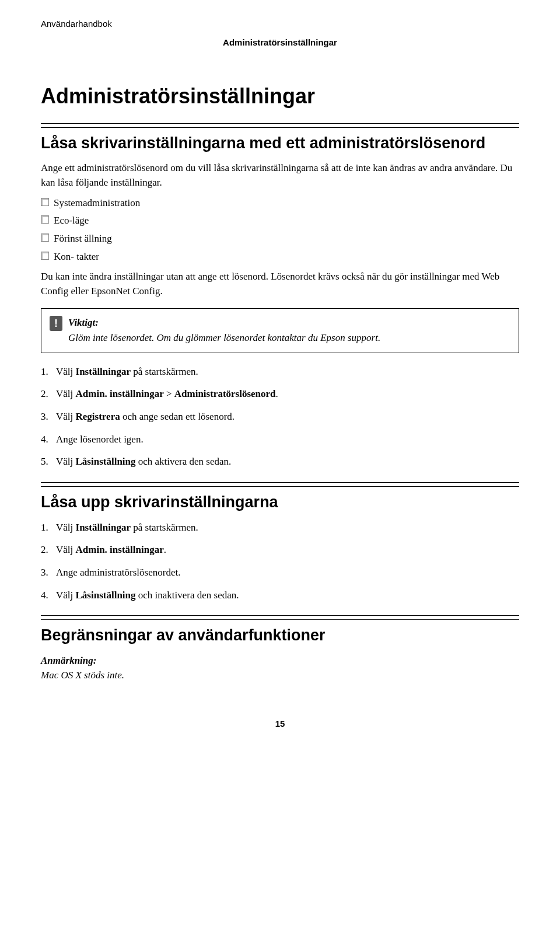 This screenshot has width=560, height=934. Describe the element at coordinates (280, 144) in the screenshot. I see `section-heading-lock: Låsa skrivarinställningarna med ett admi…` at that location.